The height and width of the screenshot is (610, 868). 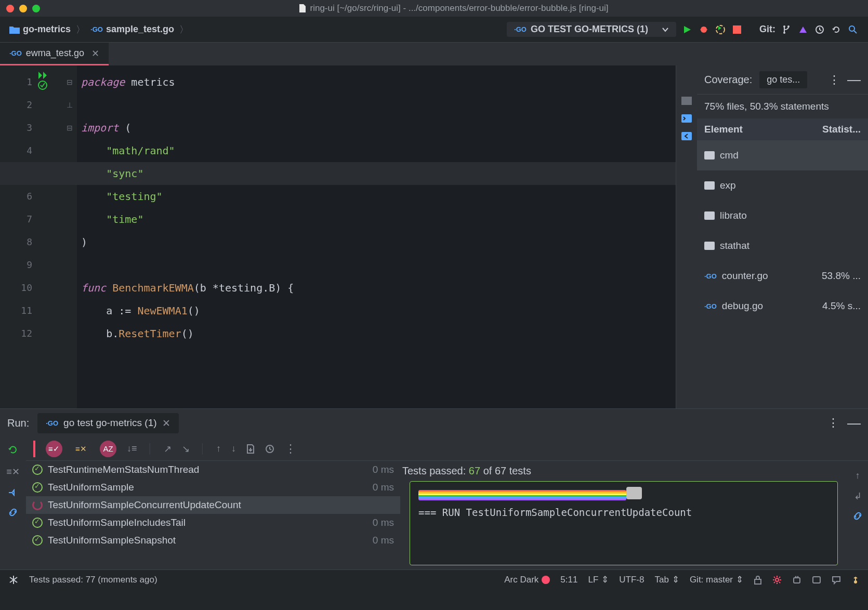 What do you see at coordinates (803, 30) in the screenshot?
I see `git-commit-button` at bounding box center [803, 30].